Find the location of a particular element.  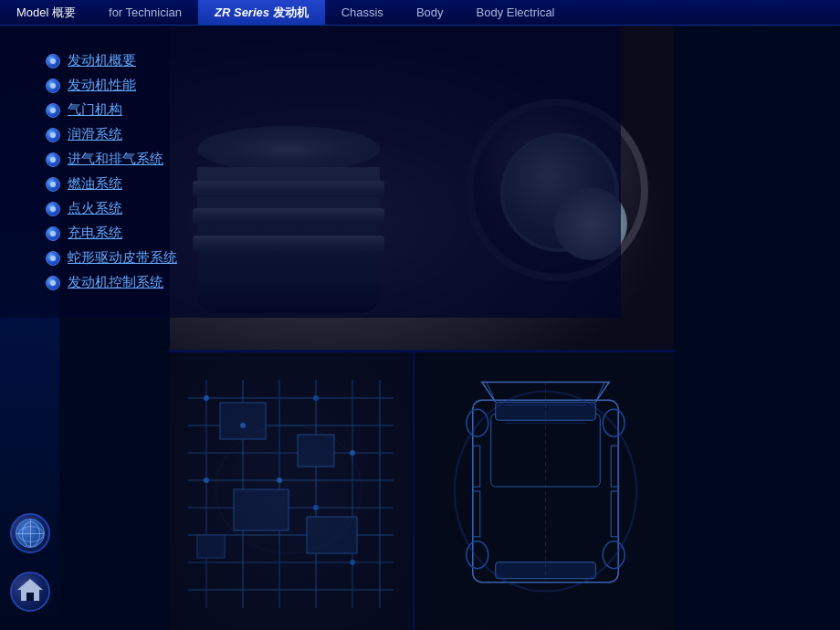

menu-item-ignition: 点火系统 is located at coordinates (333, 208).